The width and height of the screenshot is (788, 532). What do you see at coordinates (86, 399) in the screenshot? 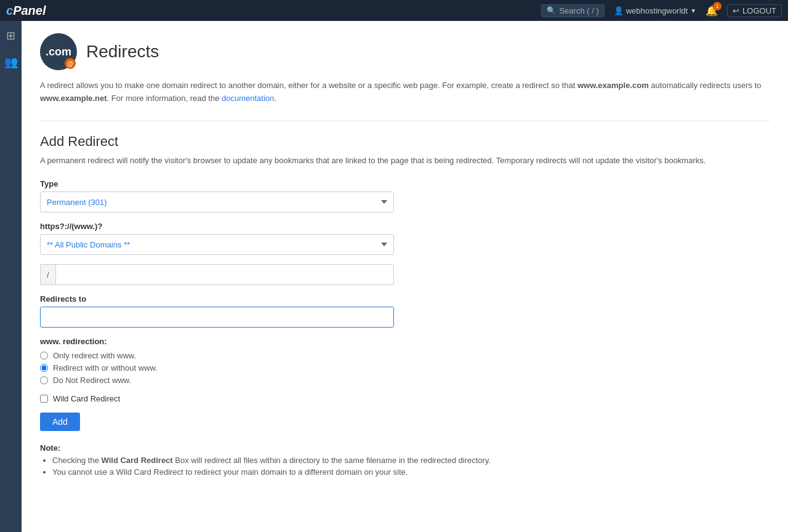
I see `wildcard-label: Wild Card Redirect` at bounding box center [86, 399].